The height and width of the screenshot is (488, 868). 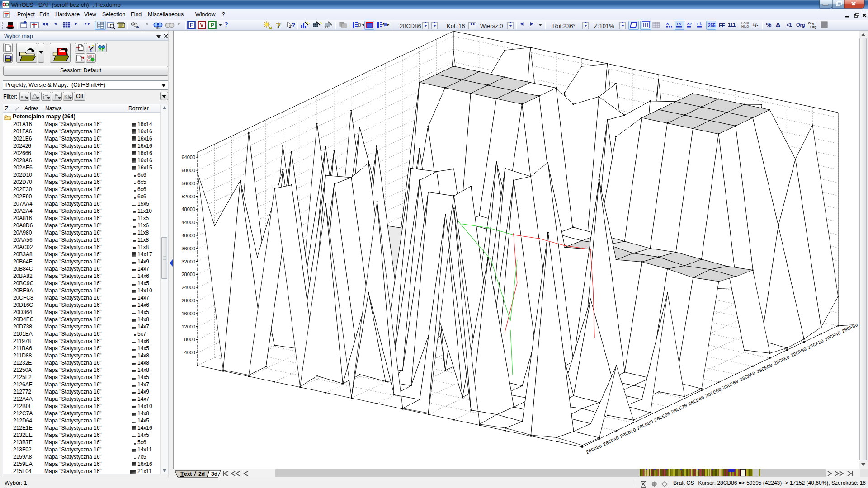 What do you see at coordinates (202, 25) in the screenshot?
I see `svg-text: V` at bounding box center [202, 25].